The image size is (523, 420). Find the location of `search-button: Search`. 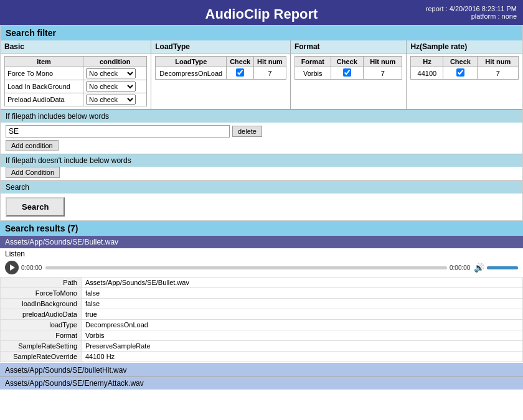

search-button: Search is located at coordinates (35, 207).